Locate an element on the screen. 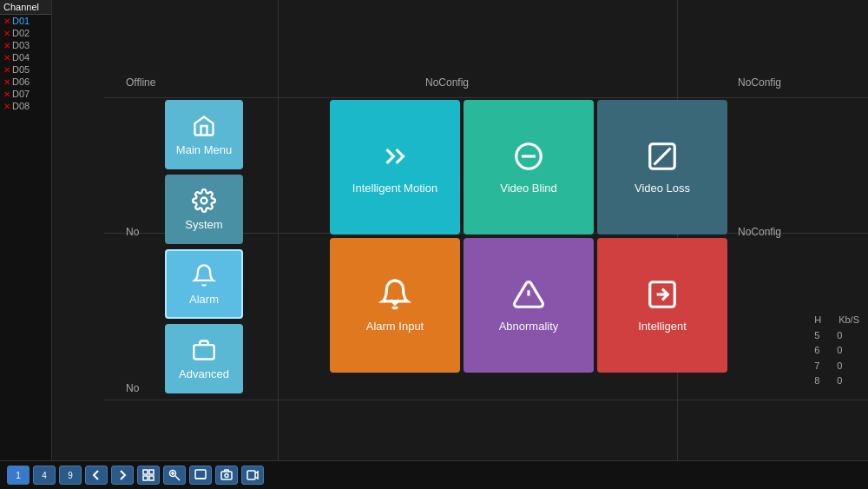 This screenshot has height=489, width=868. toolbar: 1 4 9 is located at coordinates (434, 474).